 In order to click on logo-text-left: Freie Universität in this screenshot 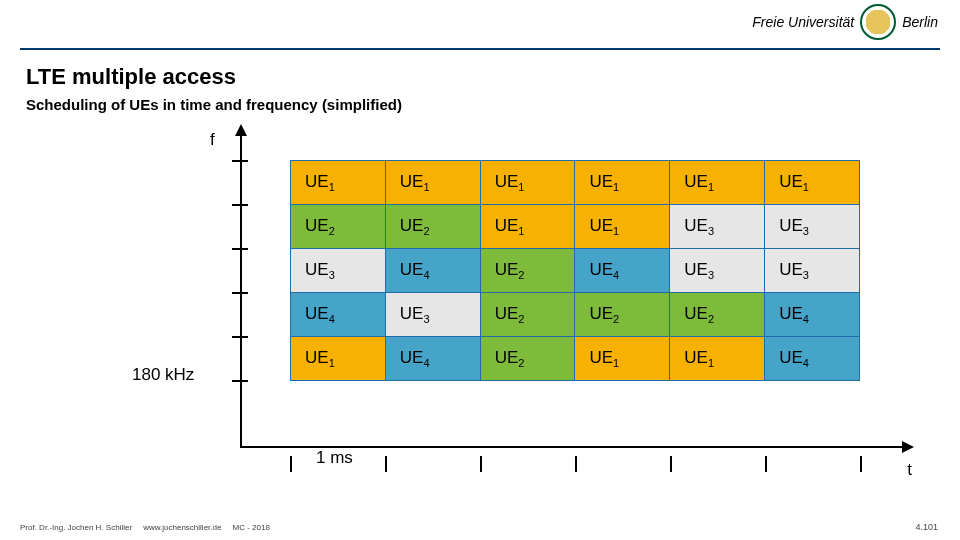, I will do `click(803, 22)`.